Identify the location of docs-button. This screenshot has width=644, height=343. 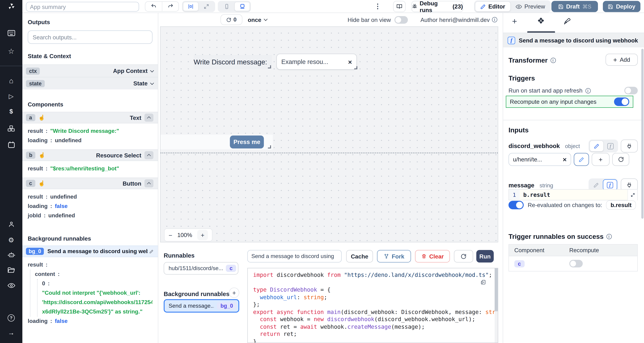
(400, 6).